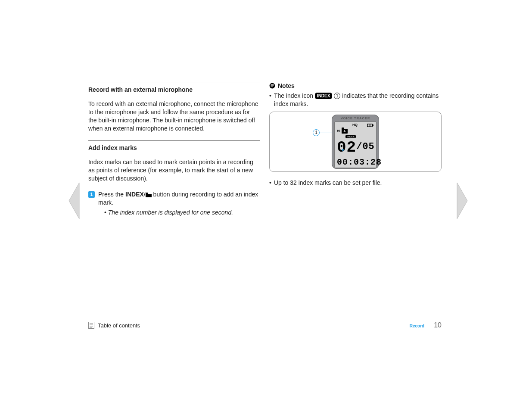 Image resolution: width=532 pixels, height=411 pixels. Describe the element at coordinates (426, 325) in the screenshot. I see `footer-right: Record 10` at that location.